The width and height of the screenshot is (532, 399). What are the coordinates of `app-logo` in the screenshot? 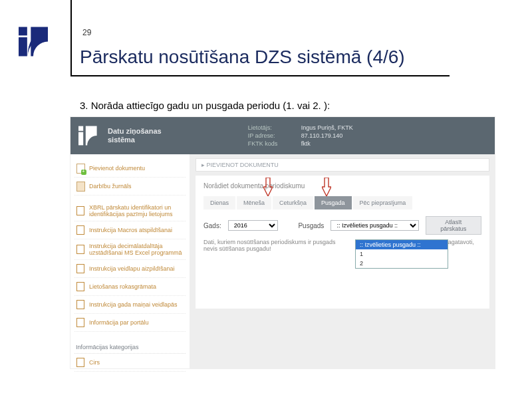 It's located at (90, 136).